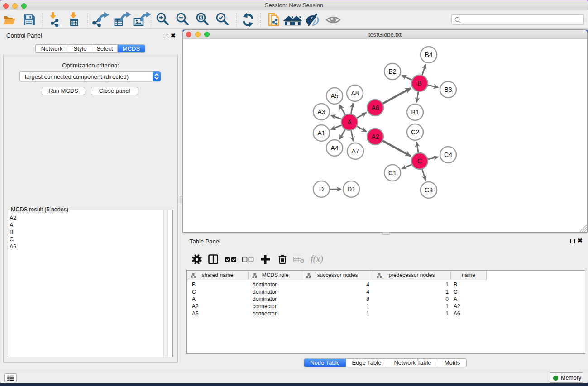 The height and width of the screenshot is (386, 588). I want to click on svg-text: A3, so click(321, 112).